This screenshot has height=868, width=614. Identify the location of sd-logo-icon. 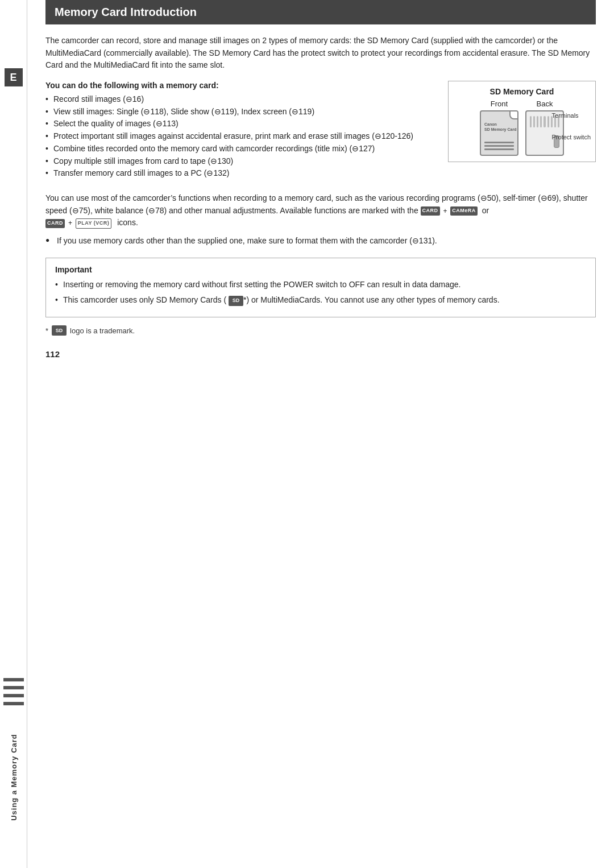
(236, 301).